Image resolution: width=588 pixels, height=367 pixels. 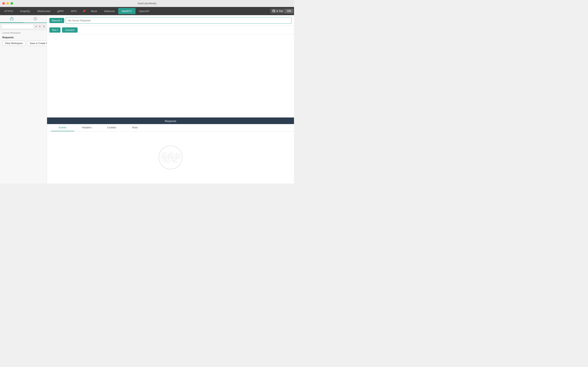 What do you see at coordinates (25, 11) in the screenshot?
I see `tab-graphql: GraphQL` at bounding box center [25, 11].